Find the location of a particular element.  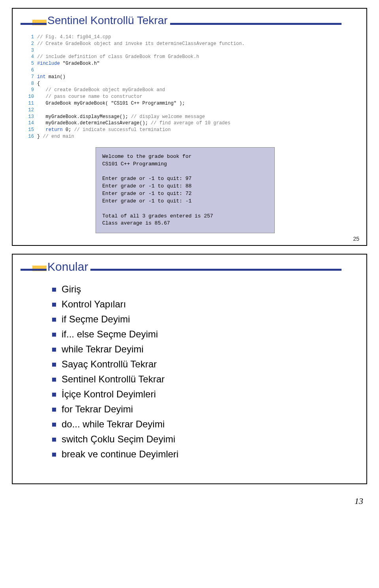

document-page-number: 13 is located at coordinates (190, 503).